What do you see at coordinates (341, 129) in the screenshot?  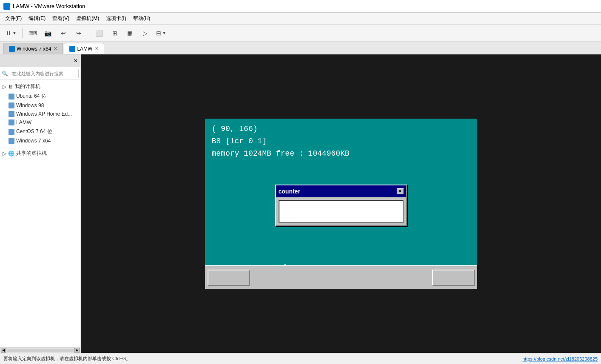 I see `dos-line-1: ( 90, 166)` at bounding box center [341, 129].